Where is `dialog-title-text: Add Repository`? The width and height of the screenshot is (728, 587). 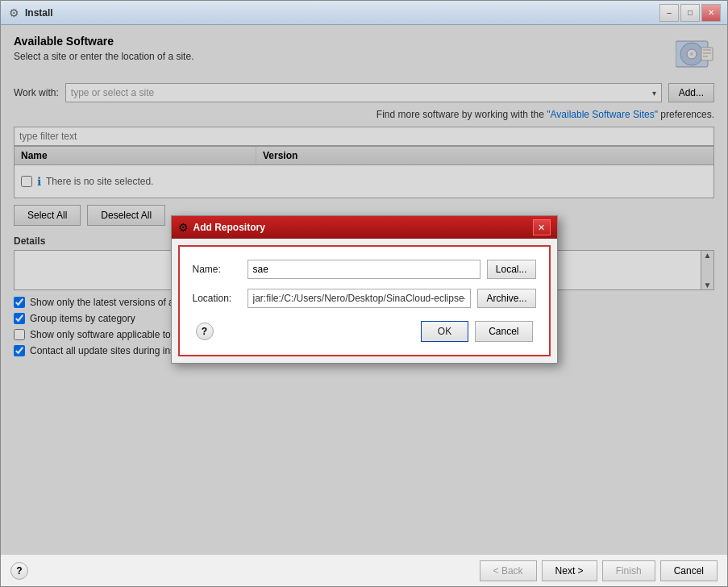 dialog-title-text: Add Repository is located at coordinates (363, 227).